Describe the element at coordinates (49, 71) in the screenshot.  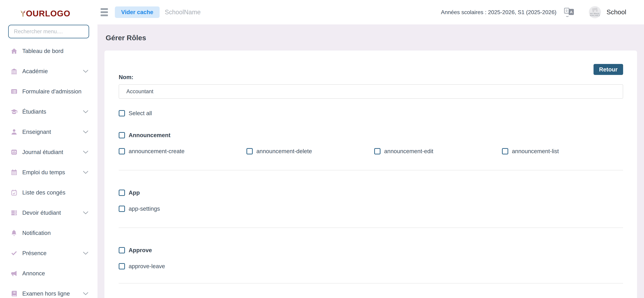
I see `sidebar-item-academie: Académie` at that location.